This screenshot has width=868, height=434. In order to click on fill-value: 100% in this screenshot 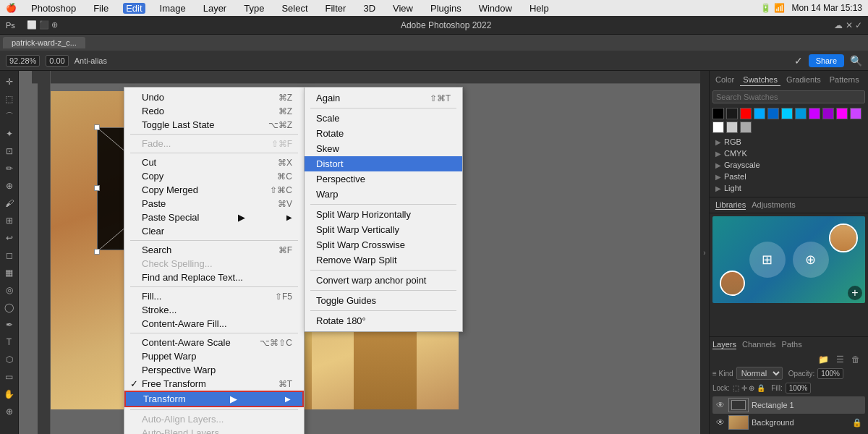, I will do `click(799, 388)`.